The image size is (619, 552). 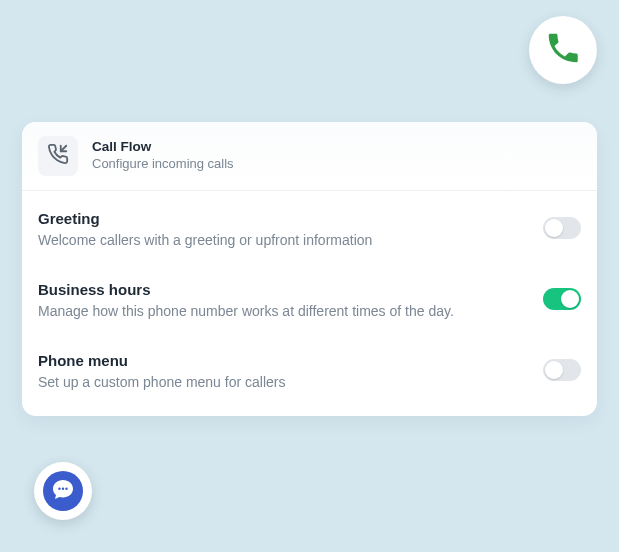 I want to click on row-phone-menu: Phone menu Set up a custom phone menu fo…, so click(x=310, y=368).